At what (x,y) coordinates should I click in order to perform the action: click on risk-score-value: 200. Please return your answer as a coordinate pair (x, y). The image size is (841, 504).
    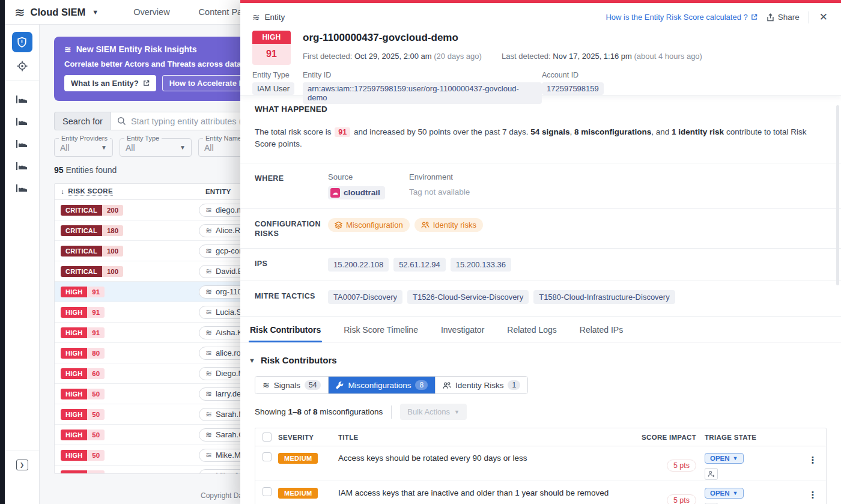
    Looking at the image, I should click on (113, 210).